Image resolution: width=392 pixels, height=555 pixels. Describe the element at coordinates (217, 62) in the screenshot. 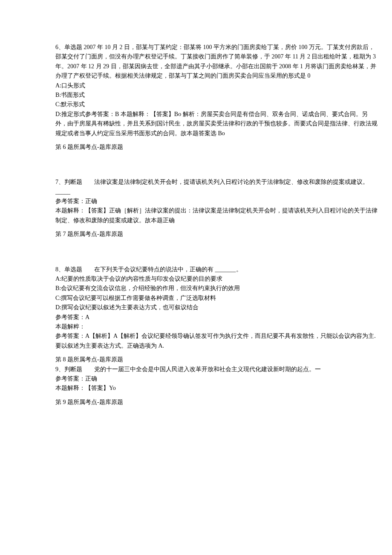

I see `question-6-stem: 6、单选题 2007 年 10 月 2 日，邵某与丁某约定：邵某将 100 平方…` at that location.